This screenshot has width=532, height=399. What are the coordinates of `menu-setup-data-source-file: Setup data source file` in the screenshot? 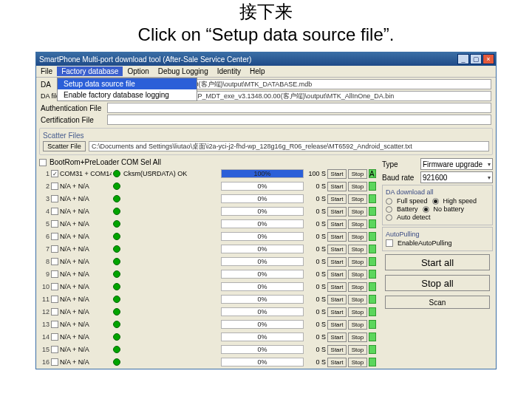 It's located at (127, 84).